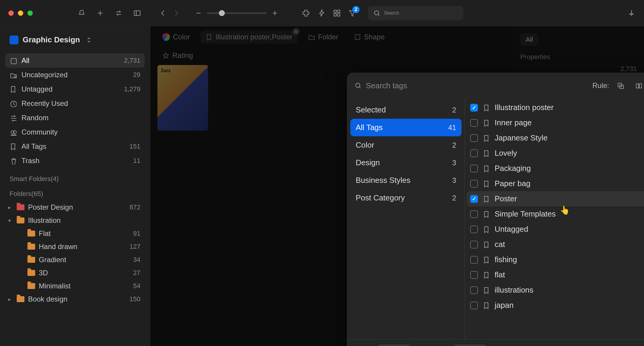  What do you see at coordinates (75, 286) in the screenshot?
I see `folder-minimalist: Minimalist54` at bounding box center [75, 286].